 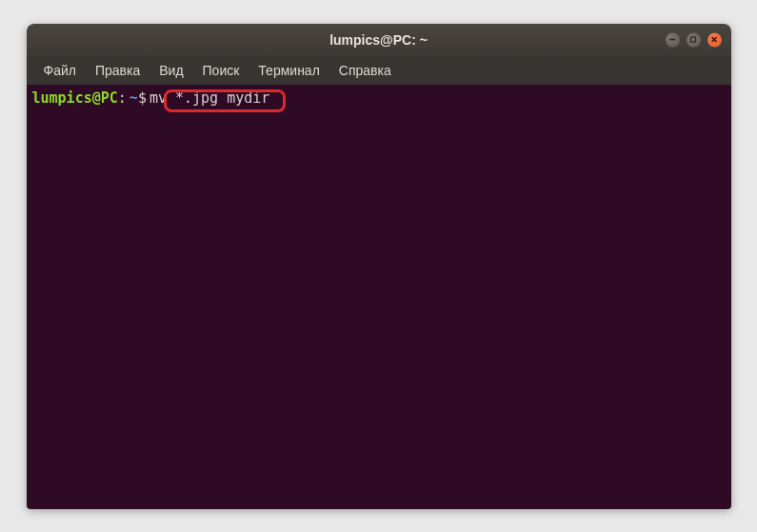 What do you see at coordinates (714, 40) in the screenshot?
I see `close-icon` at bounding box center [714, 40].